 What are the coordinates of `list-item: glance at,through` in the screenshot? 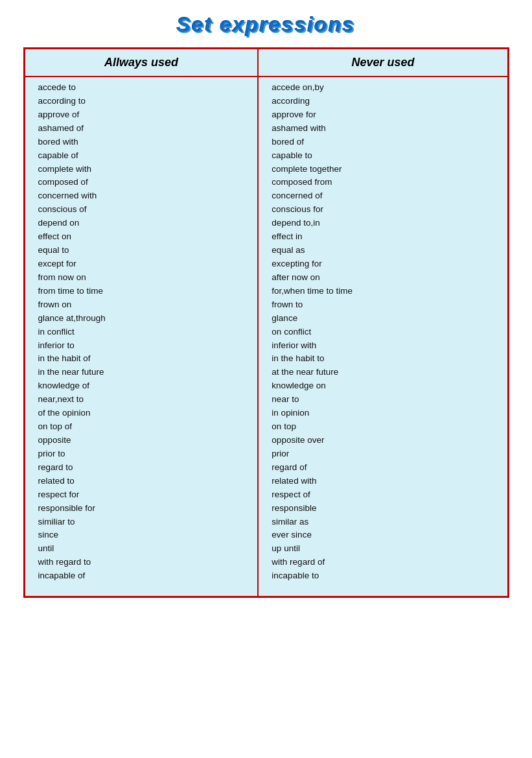 It's located at (141, 319).